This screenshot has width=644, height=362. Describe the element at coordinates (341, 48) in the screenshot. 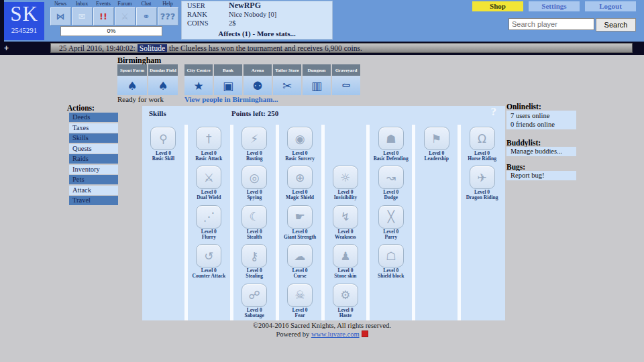

I see `news-ticker: 25 April 2016, 19:40:02:Solitudethe Clue…` at that location.